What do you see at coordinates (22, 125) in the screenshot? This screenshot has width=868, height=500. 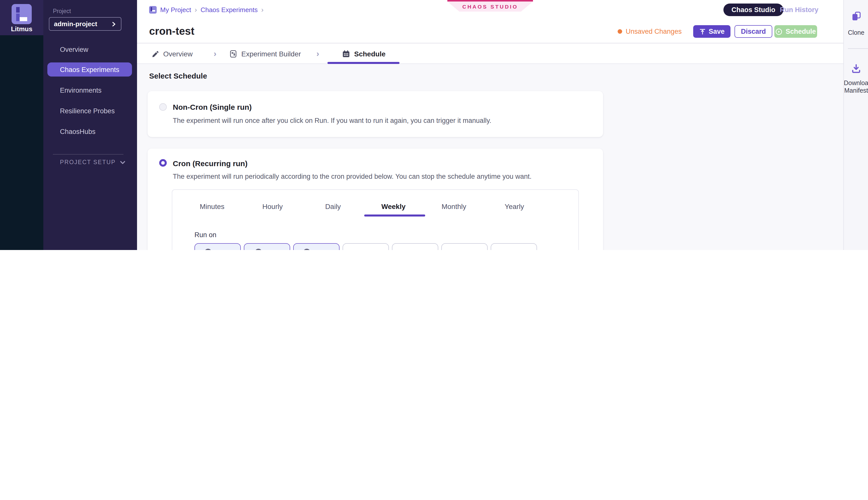 I see `left-rail: Litmus A ADMIN` at bounding box center [22, 125].